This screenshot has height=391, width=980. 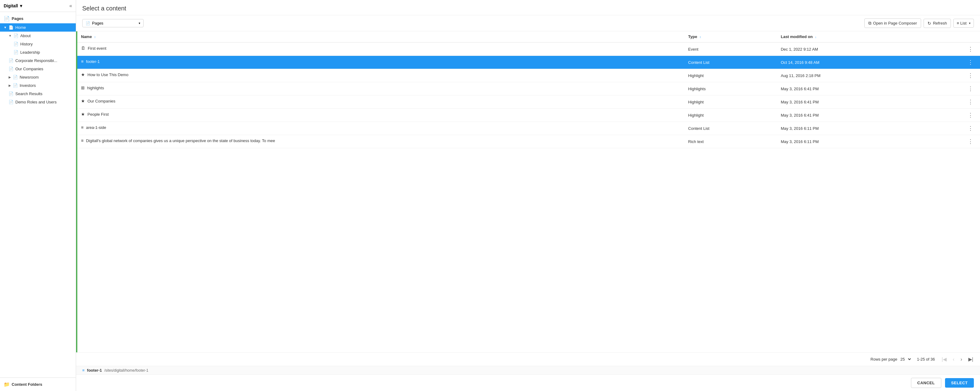 What do you see at coordinates (528, 102) in the screenshot?
I see `table-row: ★Our CompaniesHighlightMay 3, 2016 6:41 …` at bounding box center [528, 102].